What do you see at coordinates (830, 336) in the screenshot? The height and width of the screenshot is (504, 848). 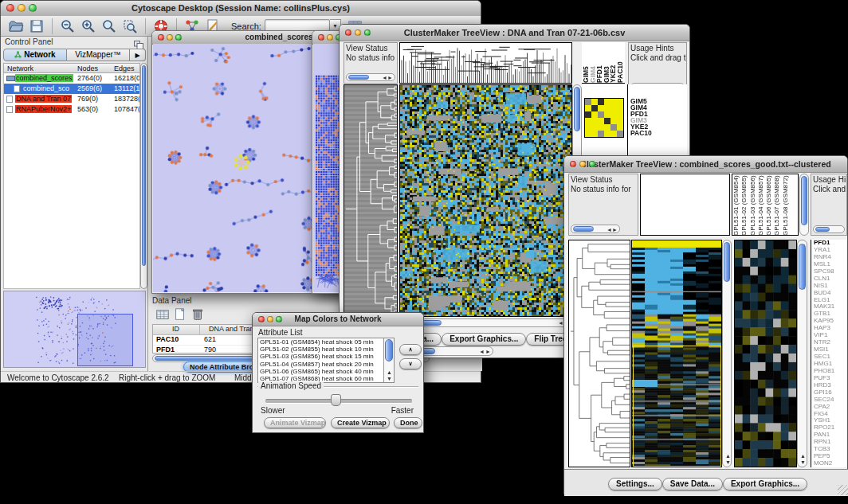 I see `gene-label: VIP1` at bounding box center [830, 336].